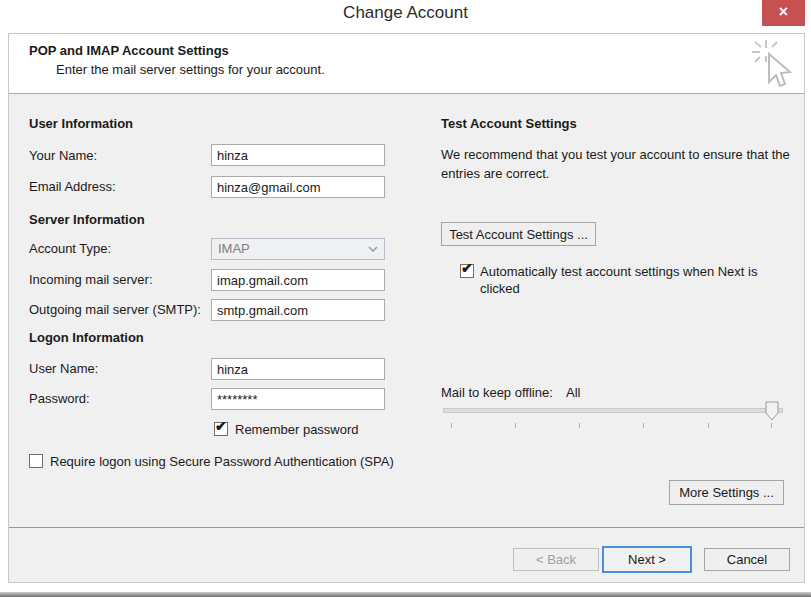 The image size is (811, 597). I want to click on your-name-label: Your Name:, so click(63, 156).